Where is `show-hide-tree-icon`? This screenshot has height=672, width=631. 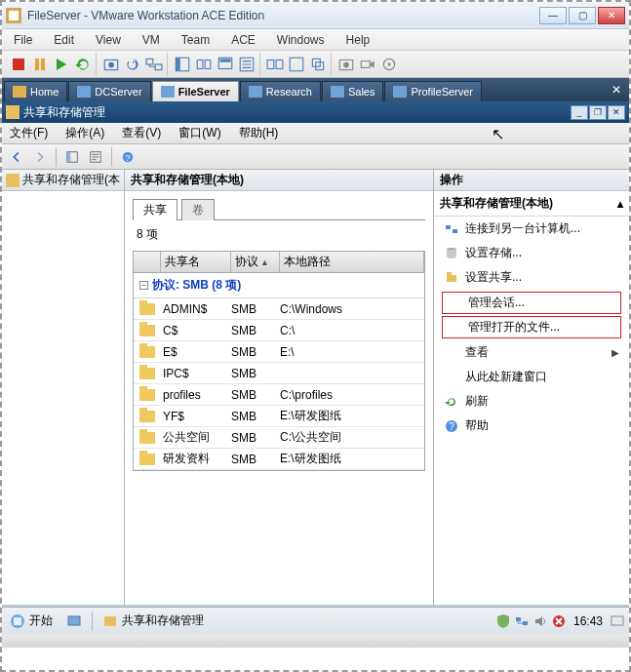 show-hide-tree-icon is located at coordinates (72, 157).